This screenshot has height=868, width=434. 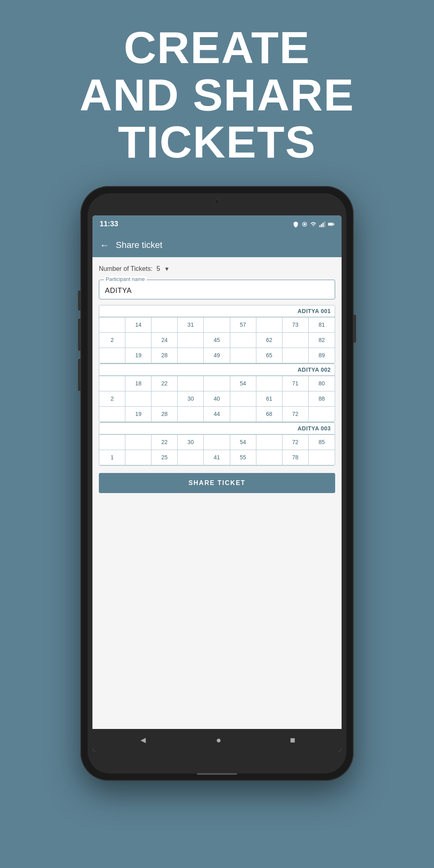 What do you see at coordinates (321, 356) in the screenshot?
I see `ticket-cell-1-2-8: 89` at bounding box center [321, 356].